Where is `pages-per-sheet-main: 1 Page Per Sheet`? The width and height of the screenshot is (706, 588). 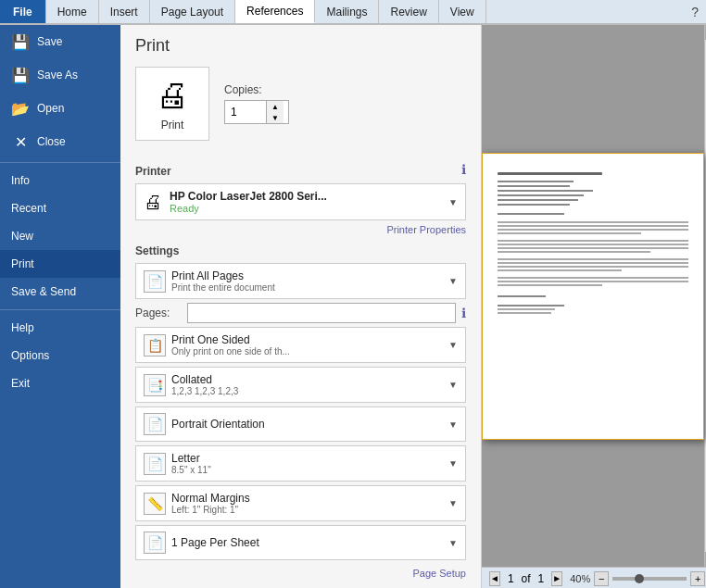 pages-per-sheet-main: 1 Page Per Sheet is located at coordinates (308, 543).